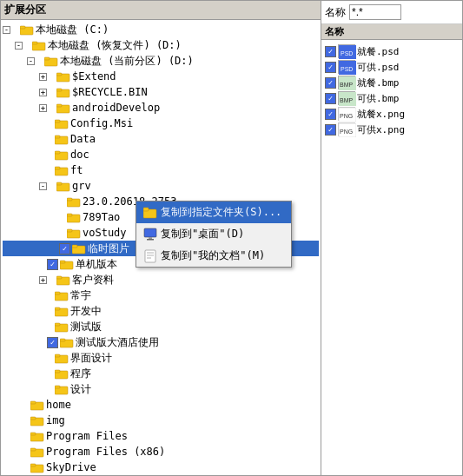 The width and height of the screenshot is (463, 476). I want to click on tree-item-ceshiban: 测试版, so click(161, 327).